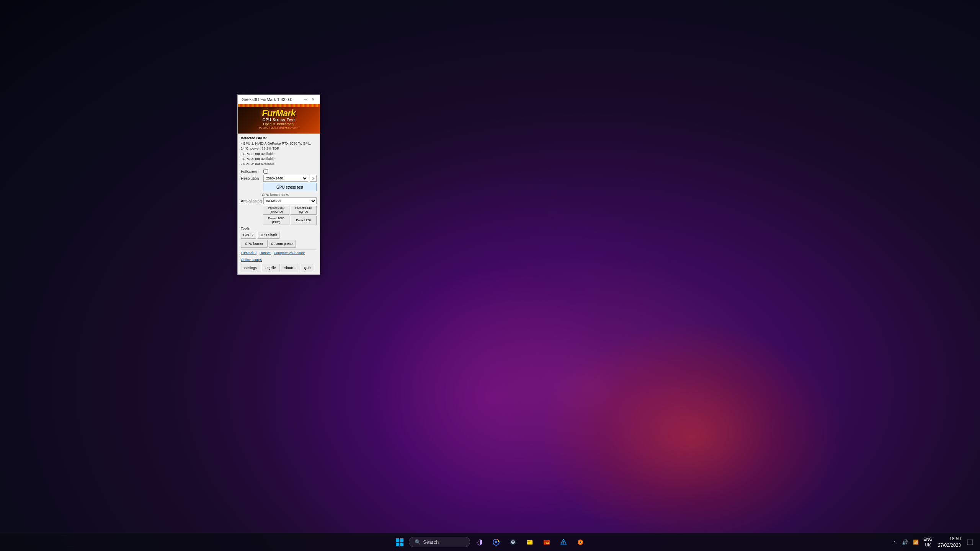 Image resolution: width=980 pixels, height=551 pixels. What do you see at coordinates (479, 542) in the screenshot?
I see `vs-icon-svg` at bounding box center [479, 542].